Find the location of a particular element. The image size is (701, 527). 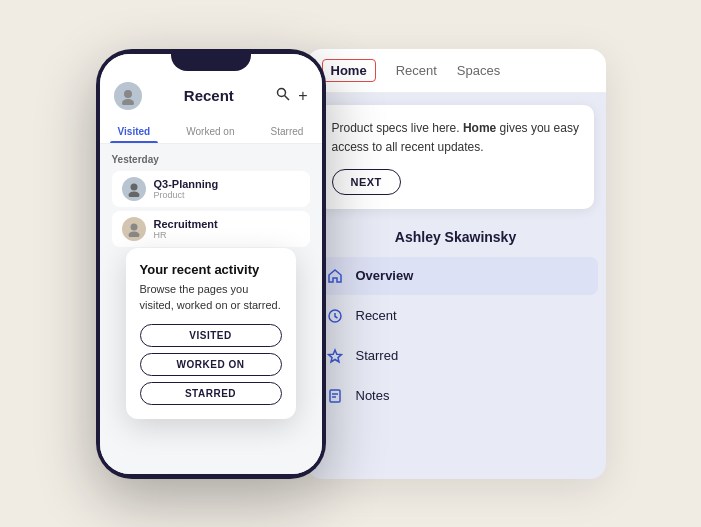

phone-title: Recent is located at coordinates (209, 96).